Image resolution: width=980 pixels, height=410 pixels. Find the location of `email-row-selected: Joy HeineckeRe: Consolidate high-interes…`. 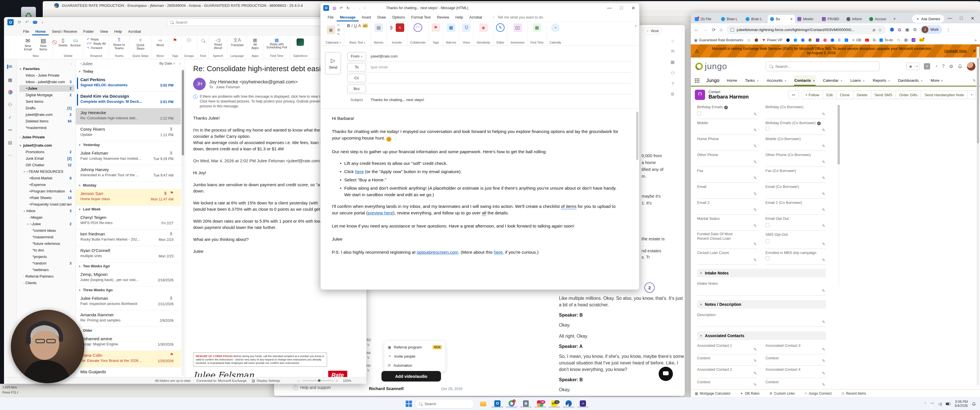

email-row-selected: Joy HeineckeRe: Consolidate high-interes… is located at coordinates (129, 116).